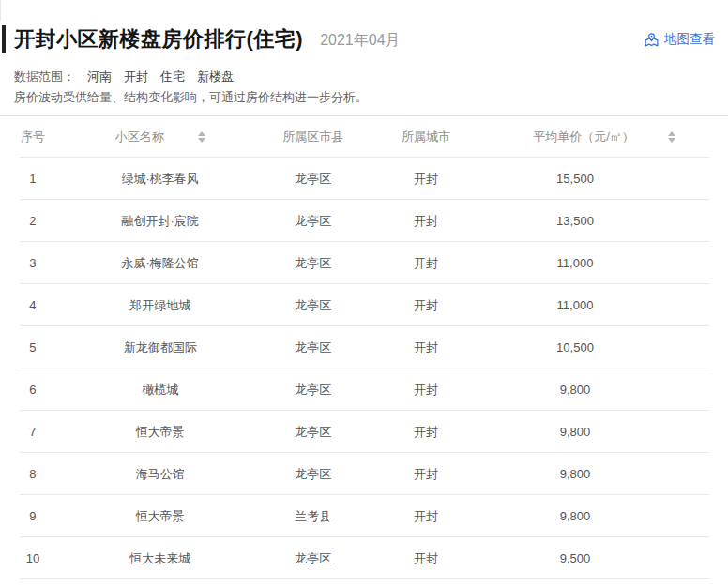  Describe the element at coordinates (604, 137) in the screenshot. I see `column-header-price: 平均单价（元/㎡）` at that location.